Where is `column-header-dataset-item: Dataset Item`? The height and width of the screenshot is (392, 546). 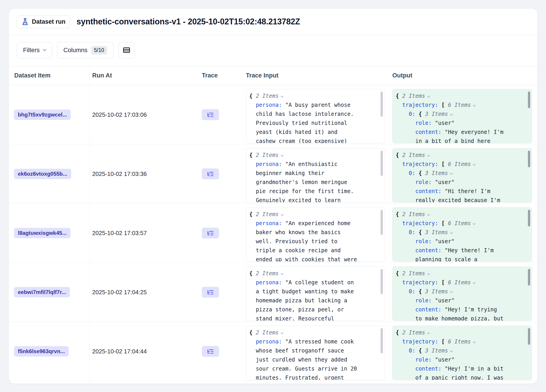
column-header-dataset-item: Dataset Item is located at coordinates (49, 76).